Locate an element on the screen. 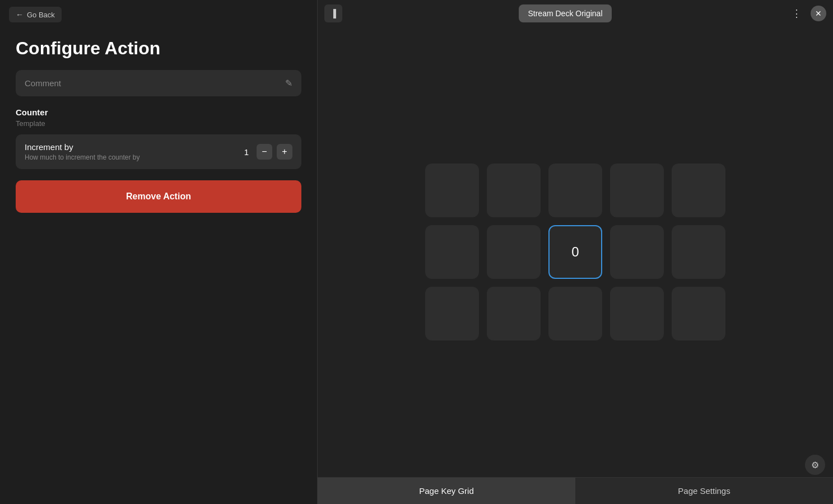 The width and height of the screenshot is (833, 504). edit-icon: ✎ is located at coordinates (289, 83).